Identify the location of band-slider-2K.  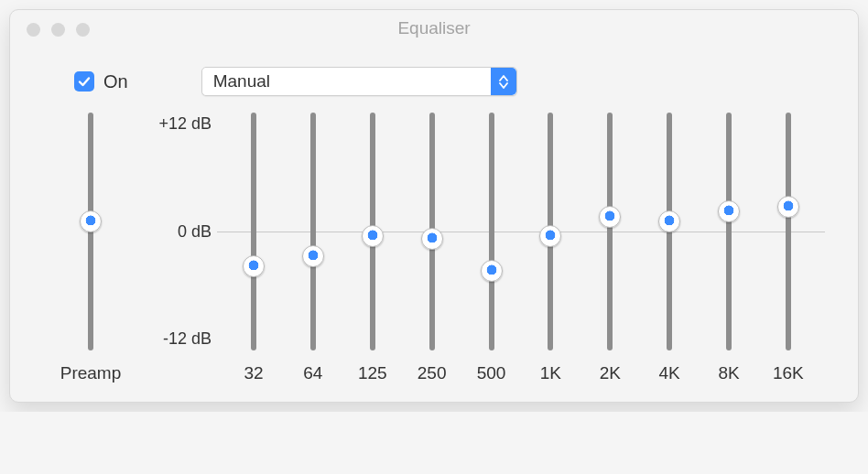
(610, 232).